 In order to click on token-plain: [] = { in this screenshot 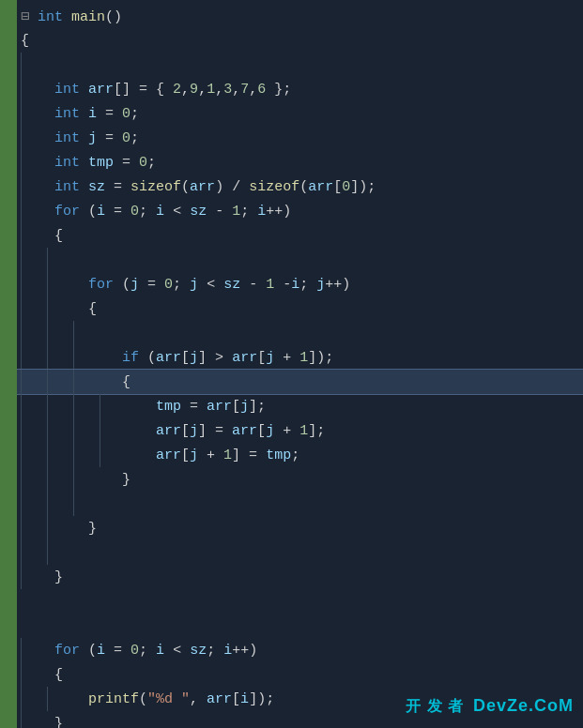, I will do `click(143, 90)`.